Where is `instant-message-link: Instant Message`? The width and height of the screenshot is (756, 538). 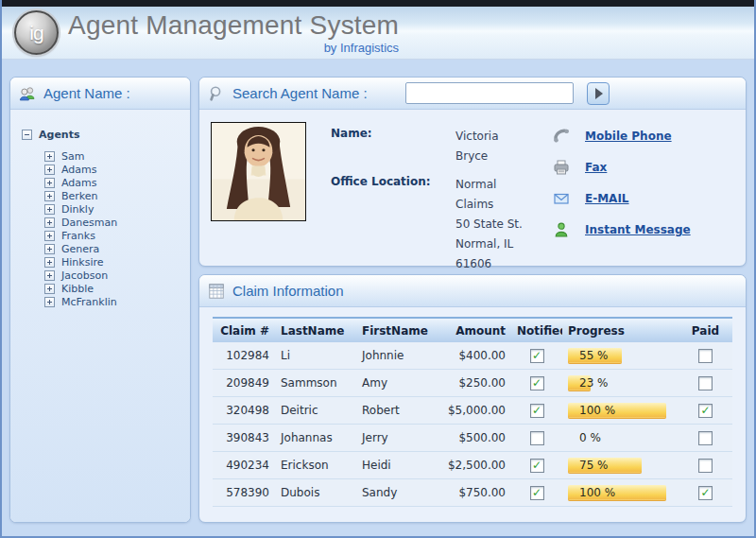
instant-message-link: Instant Message is located at coordinates (638, 230).